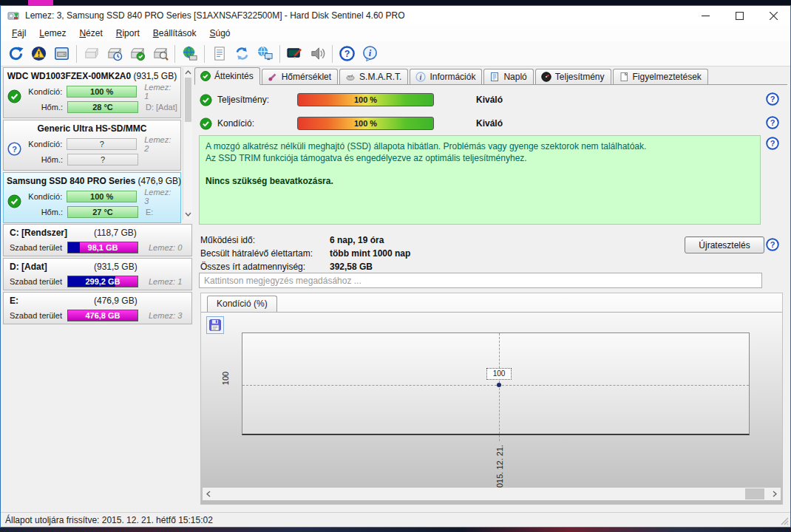 The width and height of the screenshot is (791, 532). I want to click on comment-input, so click(481, 281).